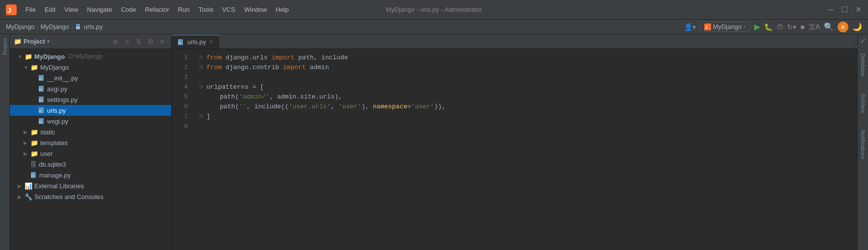 The height and width of the screenshot is (250, 868). I want to click on tree-templates: ▶ 📁 templates, so click(90, 143).